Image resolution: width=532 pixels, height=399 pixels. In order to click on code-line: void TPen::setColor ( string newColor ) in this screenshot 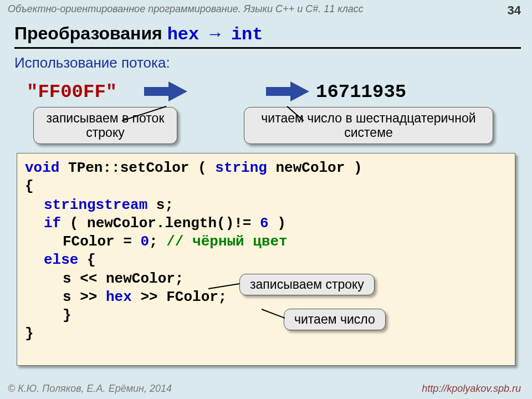, I will do `click(266, 168)`.